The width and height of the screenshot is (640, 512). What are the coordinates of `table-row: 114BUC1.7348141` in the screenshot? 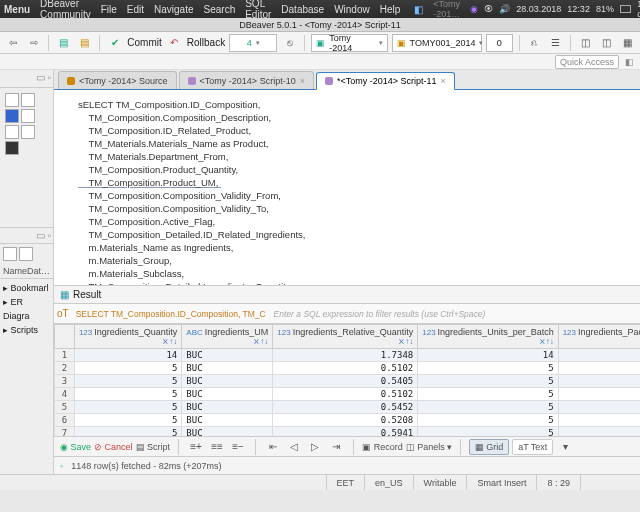 It's located at (348, 356).